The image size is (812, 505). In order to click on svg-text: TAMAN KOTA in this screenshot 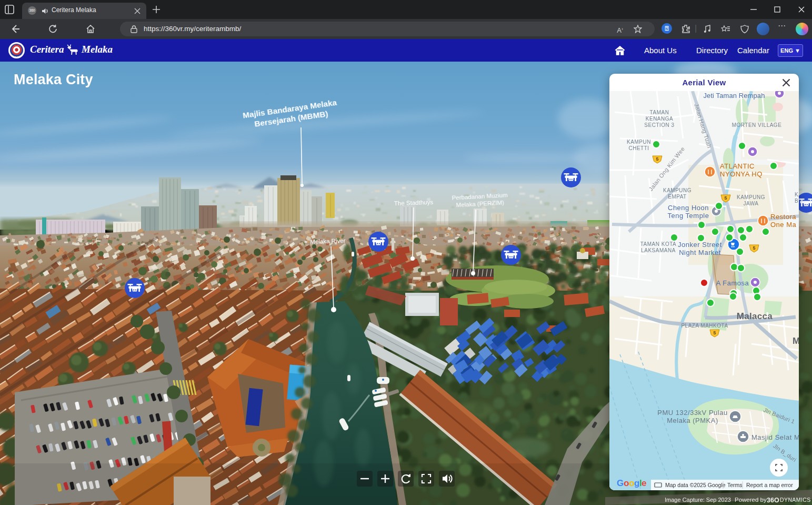, I will do `click(659, 244)`.